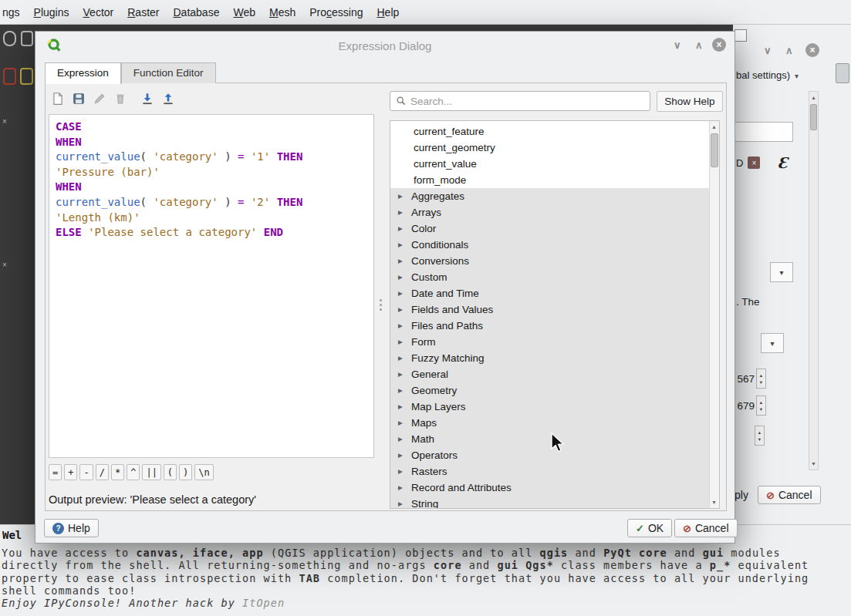 The image size is (851, 616). Describe the element at coordinates (168, 99) in the screenshot. I see `export-expression-icon` at that location.